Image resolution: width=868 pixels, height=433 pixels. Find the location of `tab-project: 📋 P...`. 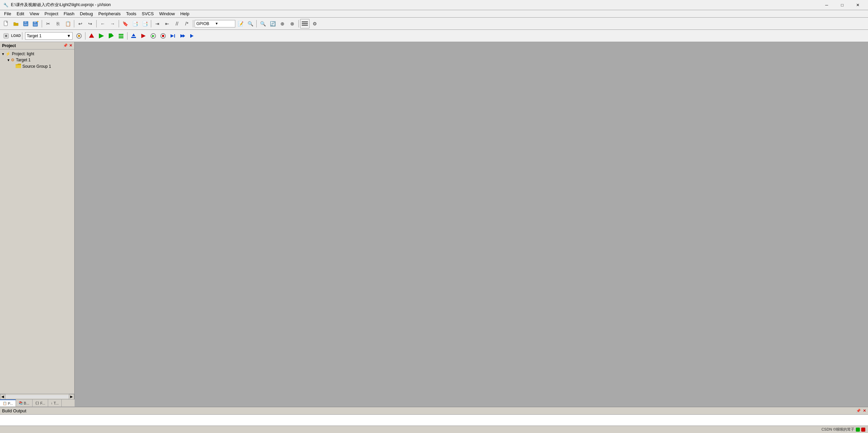

tab-project: 📋 P... is located at coordinates (8, 403).